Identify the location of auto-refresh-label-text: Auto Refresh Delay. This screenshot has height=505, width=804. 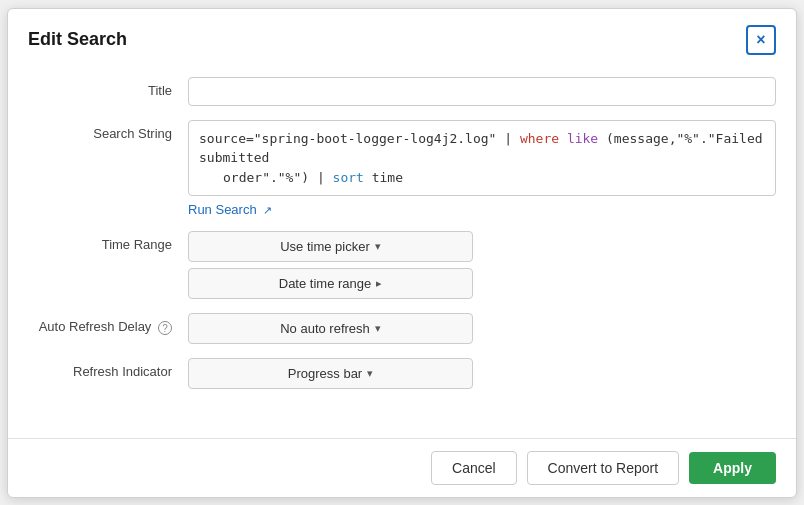
(96, 326).